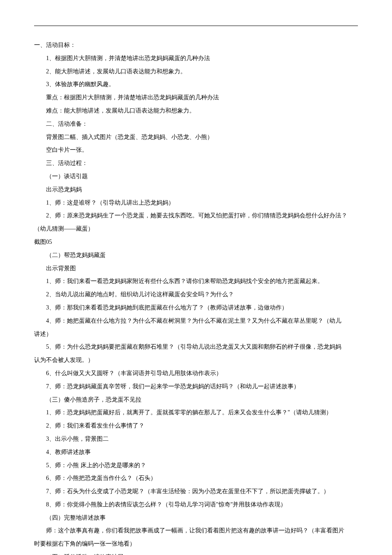  What do you see at coordinates (196, 505) in the screenshot?
I see `text-line: 8、师：你觉得小熊脸上的表情应该怎么样？（引导幼儿学习词语"惊奇"并用肢体动作表…` at bounding box center [196, 505].